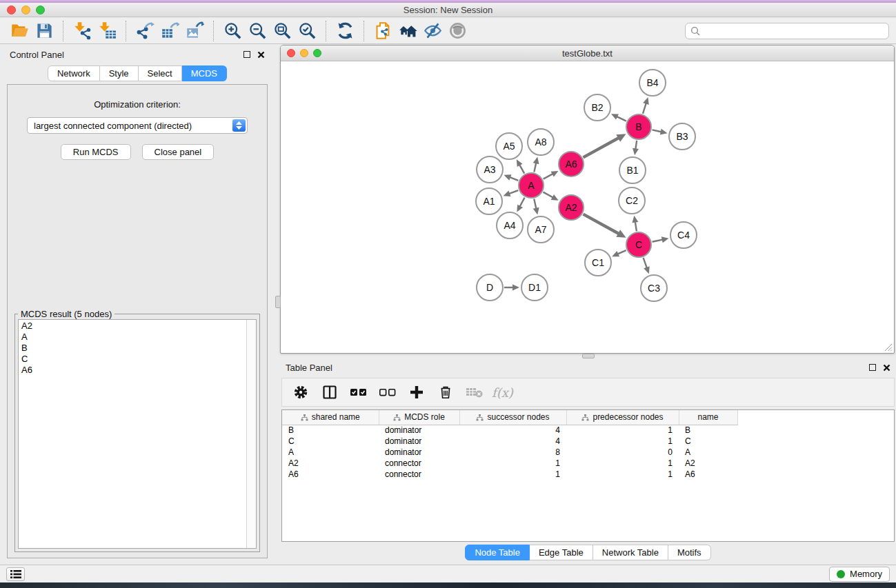 This screenshot has width=896, height=588. I want to click on splitter-handle-vertical, so click(278, 302).